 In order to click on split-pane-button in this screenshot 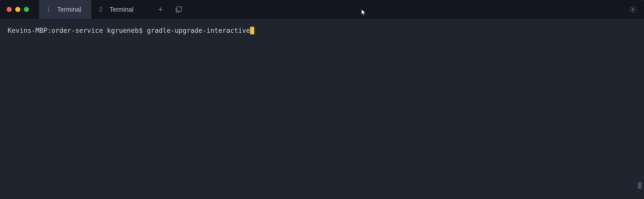, I will do `click(179, 9)`.